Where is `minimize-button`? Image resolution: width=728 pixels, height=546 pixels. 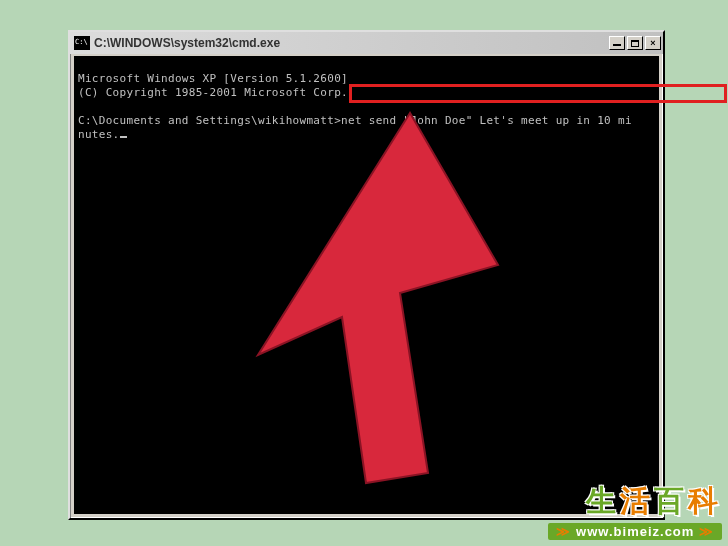
minimize-button is located at coordinates (617, 43).